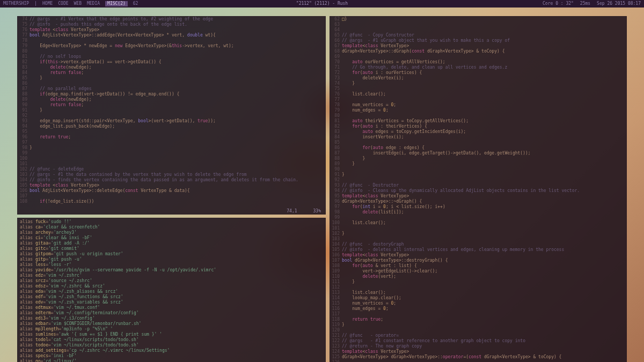  What do you see at coordinates (292, 211) in the screenshot?
I see `cursor-position: 74,1` at bounding box center [292, 211].